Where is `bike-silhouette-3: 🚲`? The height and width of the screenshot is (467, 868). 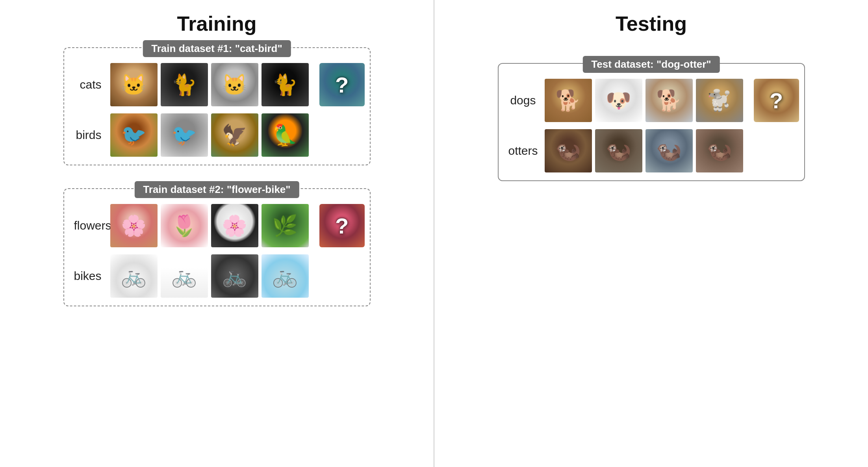
bike-silhouette-3: 🚲 is located at coordinates (235, 276).